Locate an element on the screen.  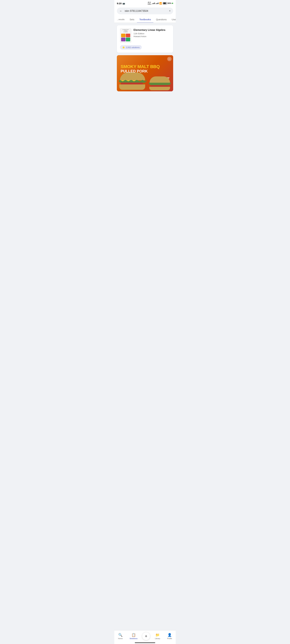
nav-solutions-label: Solutions is located at coordinates (134, 638).